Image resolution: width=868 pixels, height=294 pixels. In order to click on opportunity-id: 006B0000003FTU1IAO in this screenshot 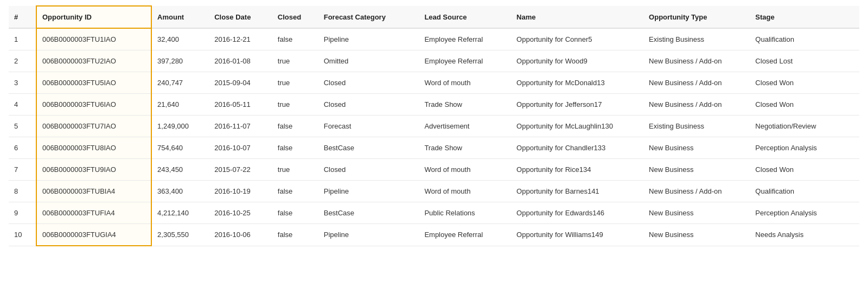, I will do `click(94, 39)`.